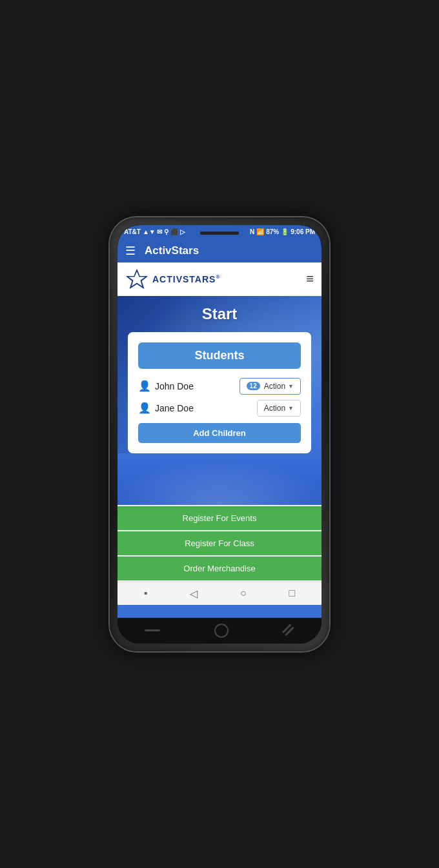 Image resolution: width=439 pixels, height=868 pixels. What do you see at coordinates (174, 386) in the screenshot?
I see `student-name-text: John Doe` at bounding box center [174, 386].